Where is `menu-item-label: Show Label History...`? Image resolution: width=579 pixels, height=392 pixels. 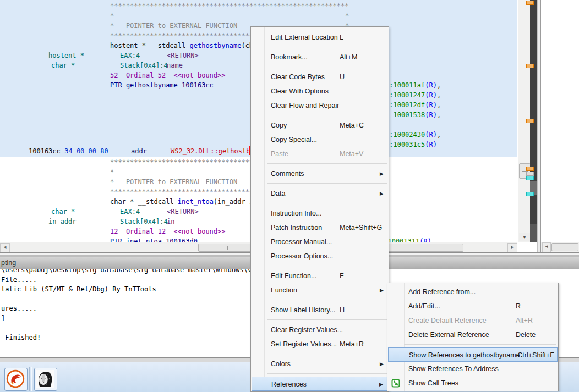
menu-item-label: Show Label History... is located at coordinates (303, 310).